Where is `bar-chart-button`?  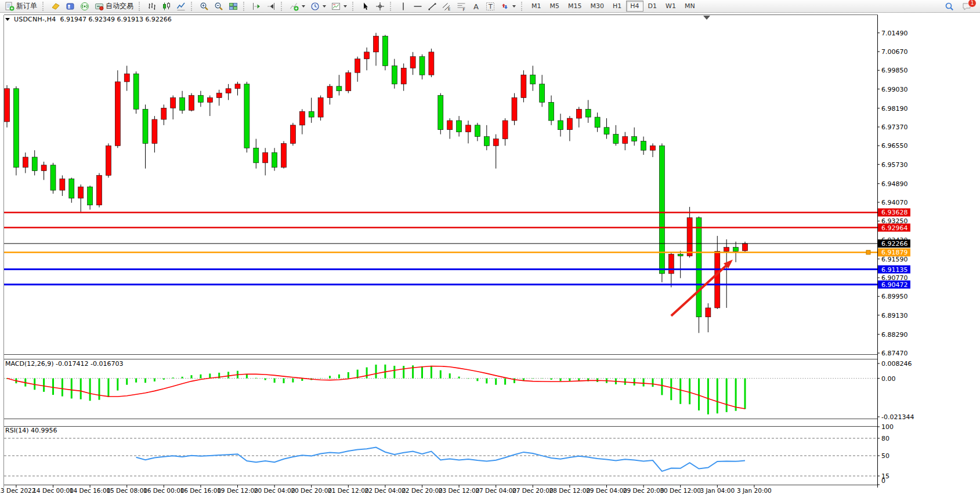 bar-chart-button is located at coordinates (152, 6).